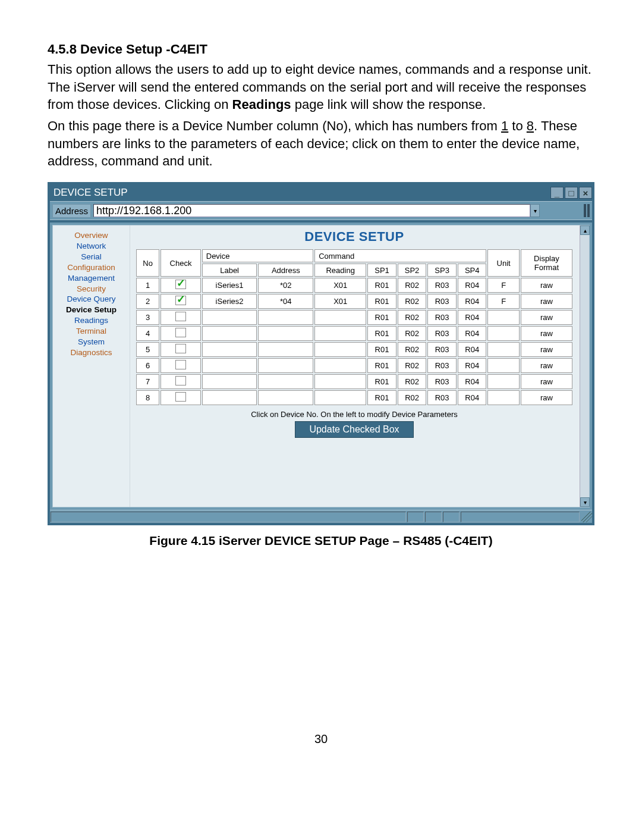  What do you see at coordinates (586, 193) in the screenshot?
I see `close-button: ×` at bounding box center [586, 193].